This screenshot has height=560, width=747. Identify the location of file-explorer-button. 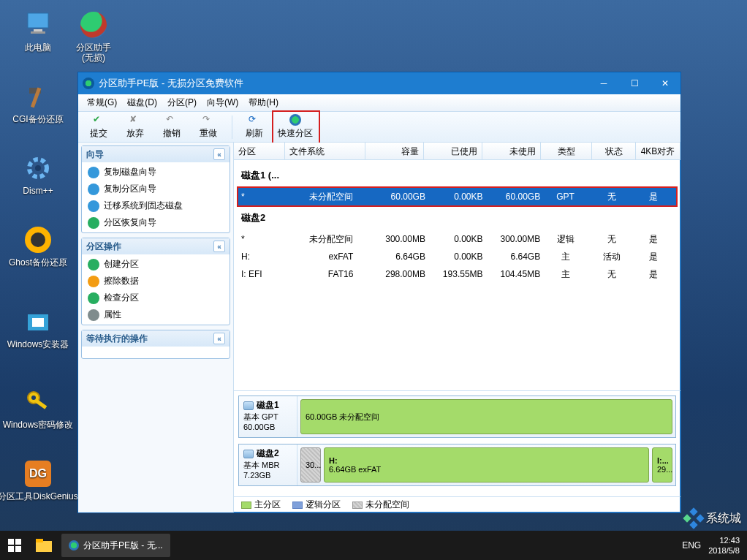
(44, 545).